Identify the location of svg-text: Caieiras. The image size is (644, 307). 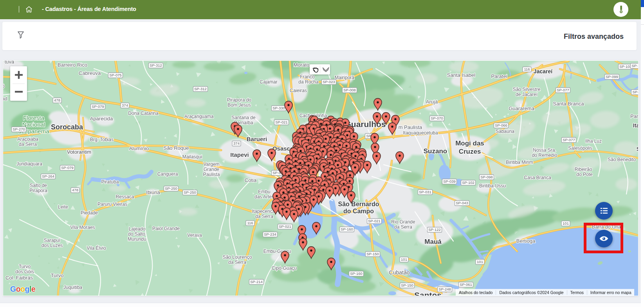
(298, 91).